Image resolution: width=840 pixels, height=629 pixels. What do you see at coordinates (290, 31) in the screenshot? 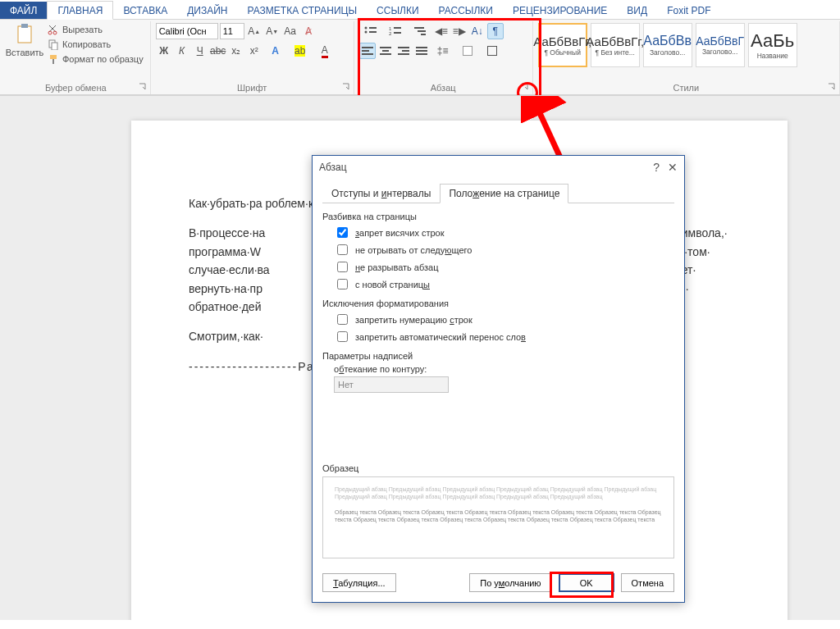
I see `change-case-button: Aa` at bounding box center [290, 31].